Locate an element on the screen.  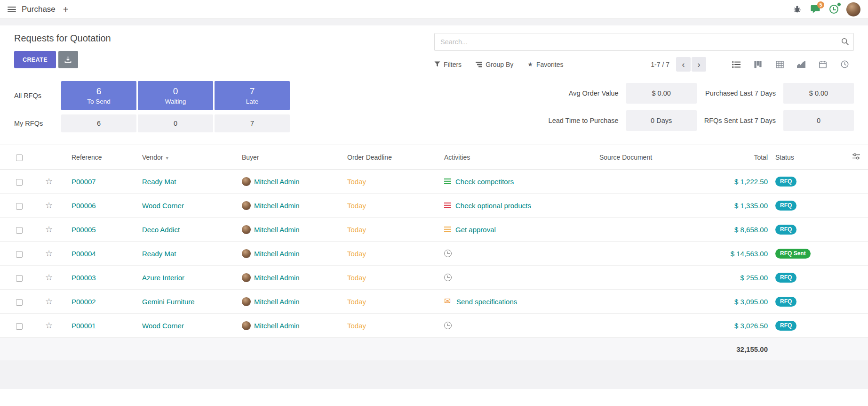
optional-columns-button is located at coordinates (856, 157).